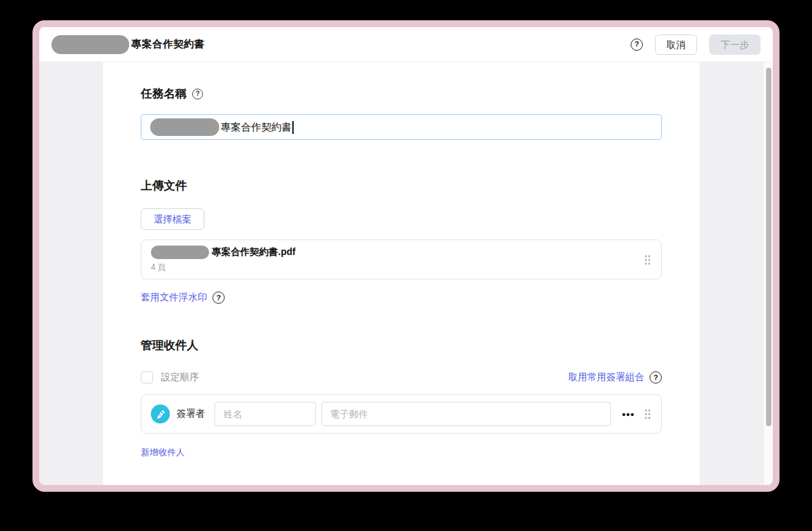 Image resolution: width=812 pixels, height=531 pixels. I want to click on set-order-row: 設定順序 取用常用簽署組合 ?, so click(401, 377).